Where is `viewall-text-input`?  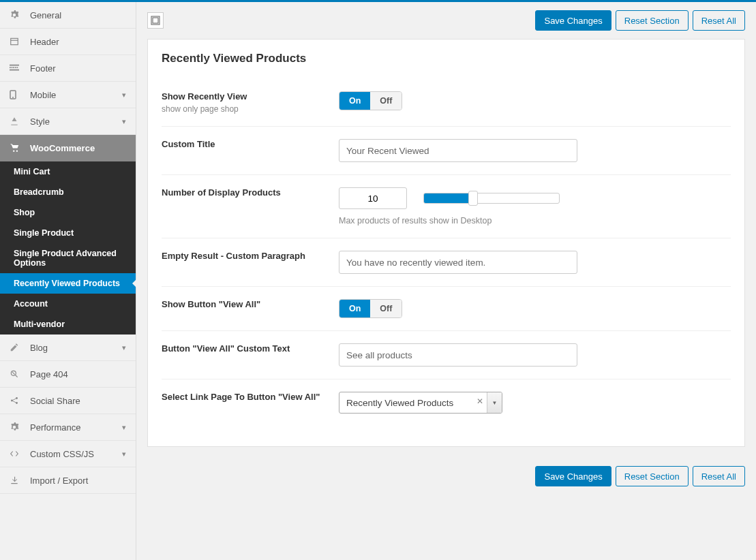 viewall-text-input is located at coordinates (458, 355).